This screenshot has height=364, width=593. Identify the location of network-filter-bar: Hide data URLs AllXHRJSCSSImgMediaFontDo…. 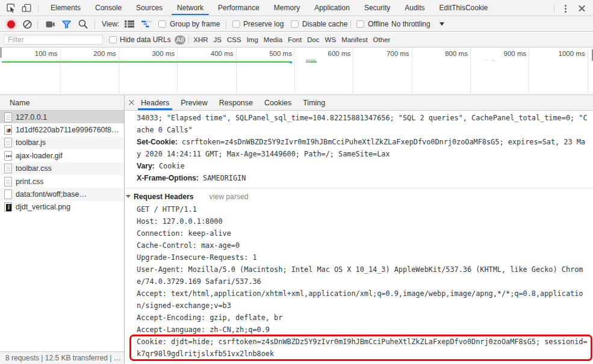
(296, 40).